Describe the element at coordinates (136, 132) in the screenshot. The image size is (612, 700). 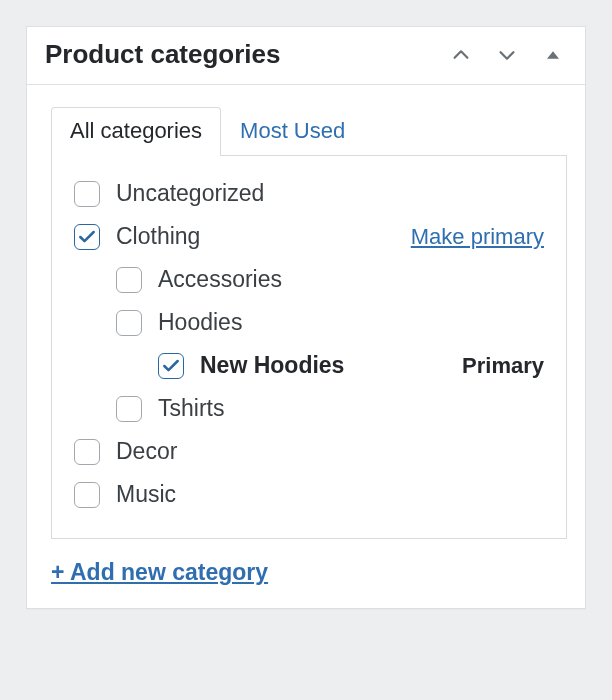
I see `tab-all-categories: All categories` at that location.